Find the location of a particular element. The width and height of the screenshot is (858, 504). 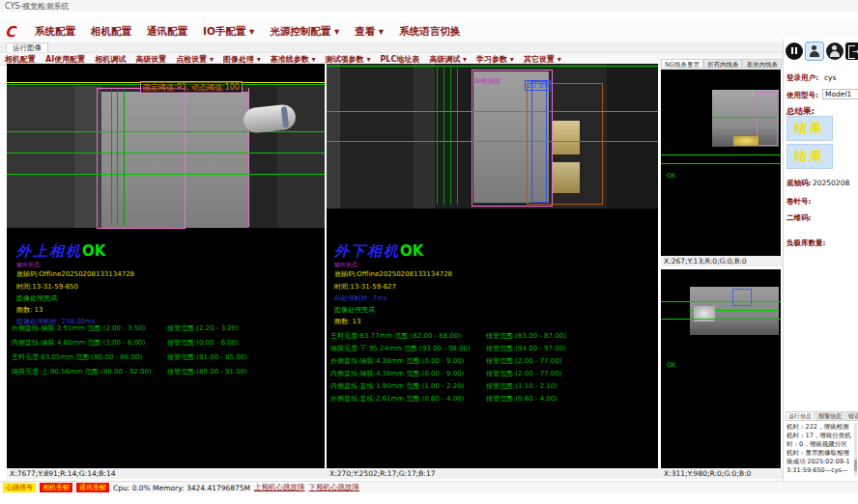

output-status-text: 输出状态: is located at coordinates (347, 265).